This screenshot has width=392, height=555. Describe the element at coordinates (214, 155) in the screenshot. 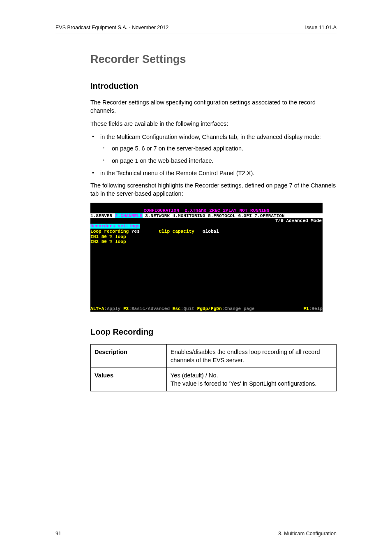

I see `bullet-list: in the Multicam Configuration window, Ch…` at that location.